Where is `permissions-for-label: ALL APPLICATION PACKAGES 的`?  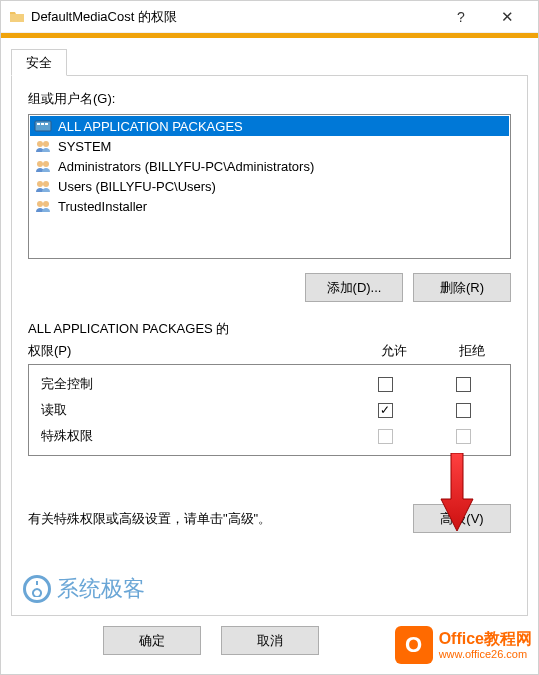
permissions-for-label: ALL APPLICATION PACKAGES 的 is located at coordinates (270, 329).